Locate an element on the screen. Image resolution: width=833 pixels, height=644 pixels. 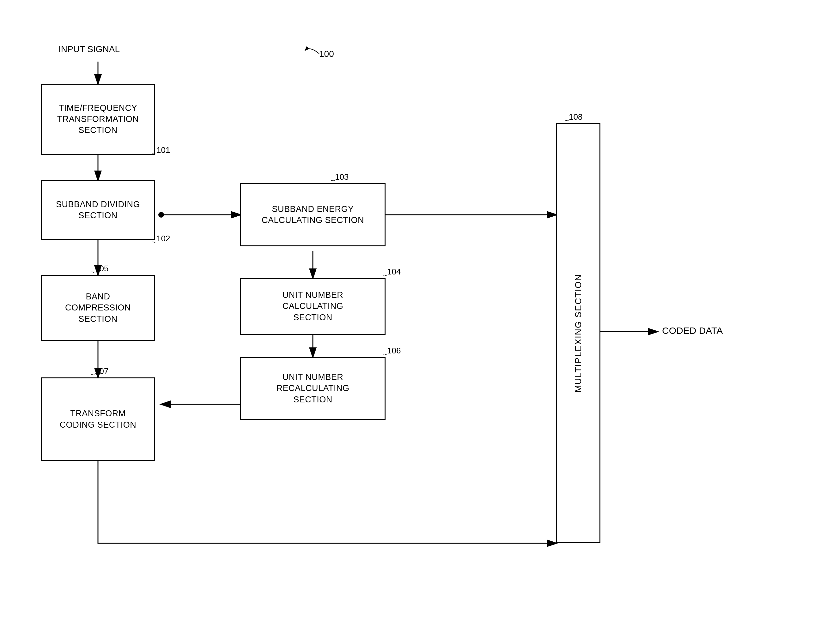
tilde-102: ~ is located at coordinates (154, 243).